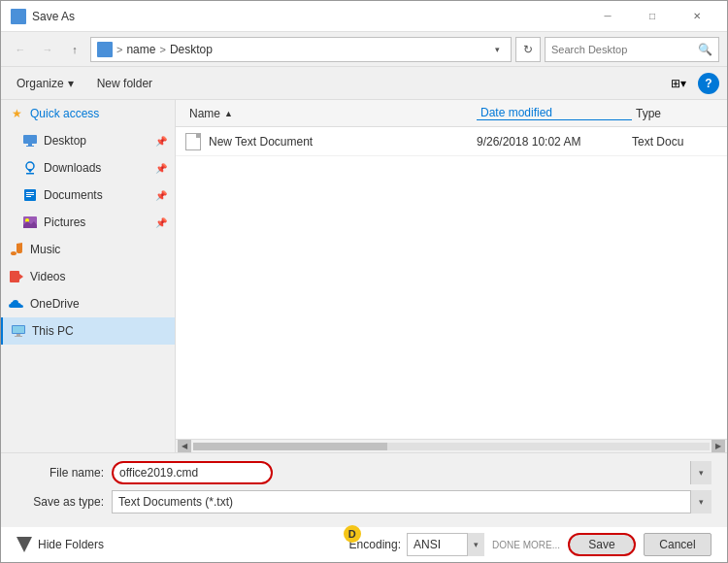 The width and height of the screenshot is (728, 563). What do you see at coordinates (331, 114) in the screenshot?
I see `col-header-name: Name ▲` at bounding box center [331, 114].